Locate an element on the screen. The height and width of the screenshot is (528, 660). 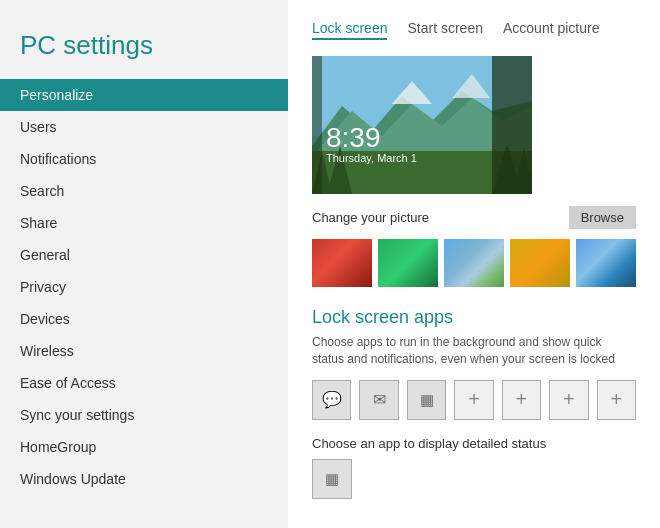
app-add-button-1: + is located at coordinates (474, 400).